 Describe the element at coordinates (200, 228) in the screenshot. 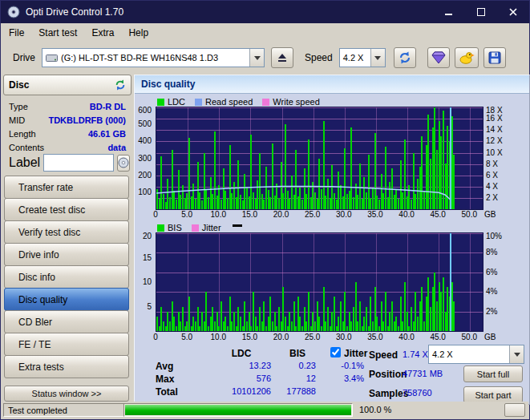

I see `chart2-legend: BIS Jitter` at that location.